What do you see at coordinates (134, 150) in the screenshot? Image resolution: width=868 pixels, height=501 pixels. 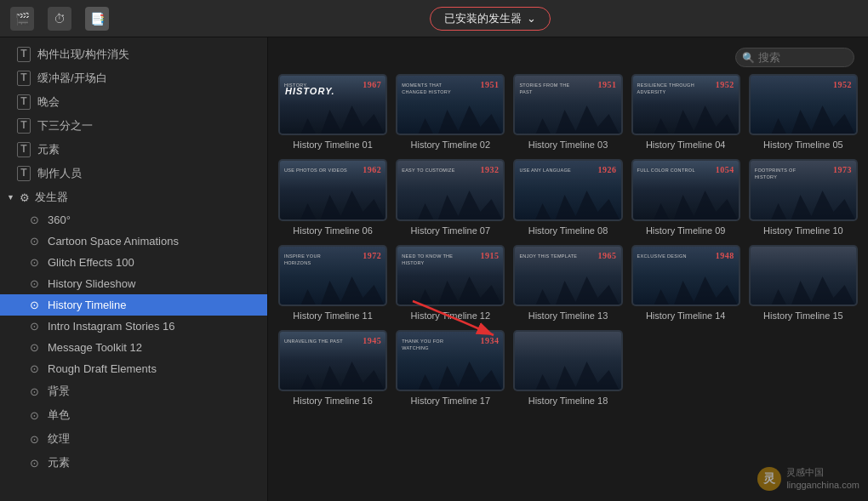 I see `sidebar-item-elements: T 元素` at bounding box center [134, 150].